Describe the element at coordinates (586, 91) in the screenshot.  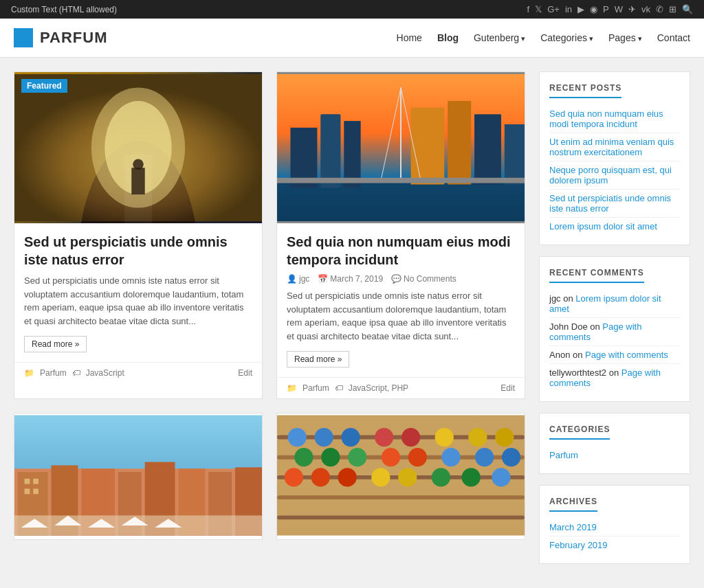
I see `recent-posts-title: RECENT POSTS` at that location.